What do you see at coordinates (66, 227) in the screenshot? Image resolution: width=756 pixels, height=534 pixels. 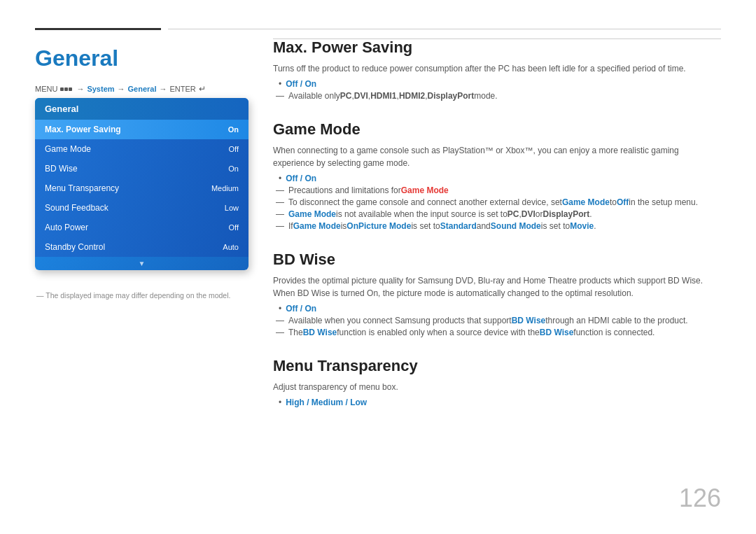 I see `sidebar-item-label: Auto Power` at bounding box center [66, 227].